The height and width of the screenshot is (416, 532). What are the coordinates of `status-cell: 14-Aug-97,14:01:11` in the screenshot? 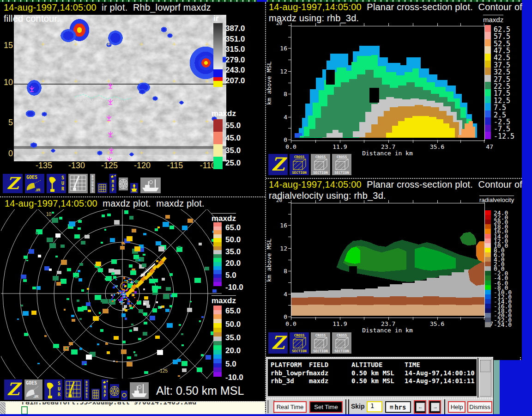 It's located at (440, 381).